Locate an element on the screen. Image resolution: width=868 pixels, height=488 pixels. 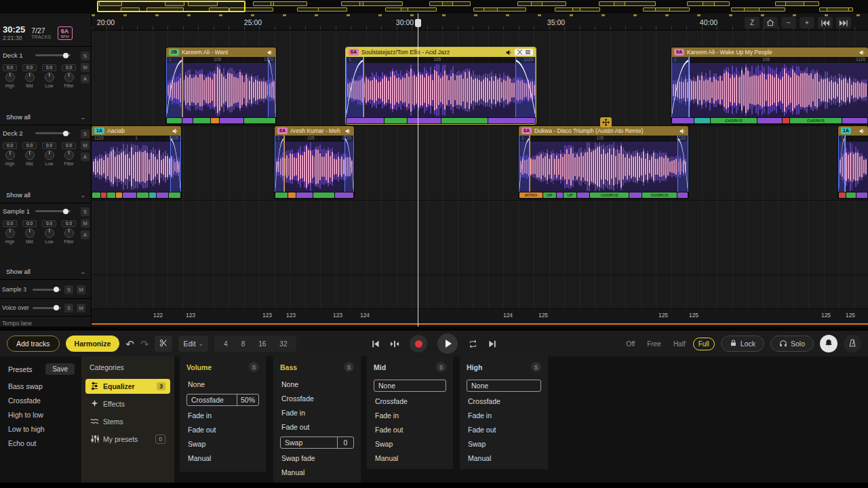
grid-size-4: 4 is located at coordinates (226, 344).